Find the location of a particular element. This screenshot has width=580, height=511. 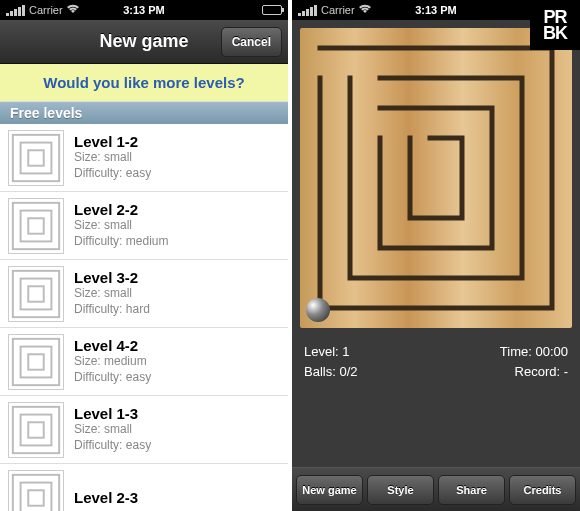

promo-banner: Would you like more levels? is located at coordinates (144, 83).